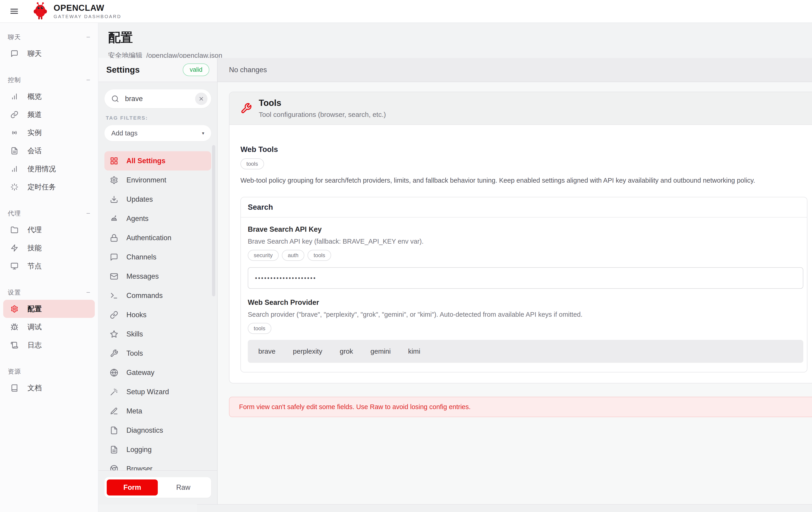 The height and width of the screenshot is (512, 812). What do you see at coordinates (381, 351) in the screenshot?
I see `provider-option-gemini: gemini` at bounding box center [381, 351].